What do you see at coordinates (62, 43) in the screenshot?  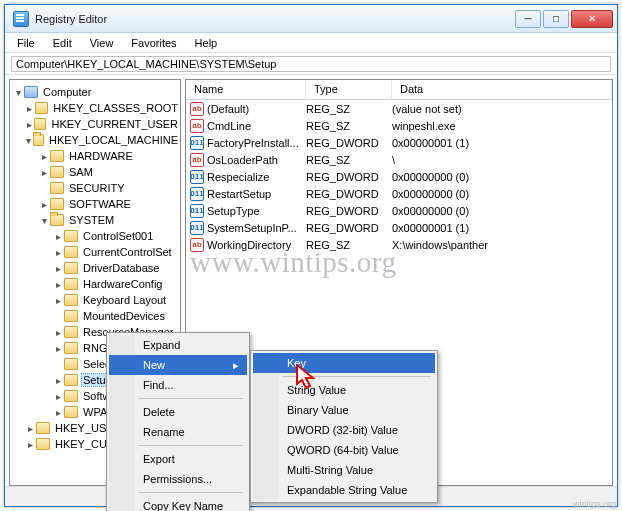 I see `menu-edit: Edit` at bounding box center [62, 43].